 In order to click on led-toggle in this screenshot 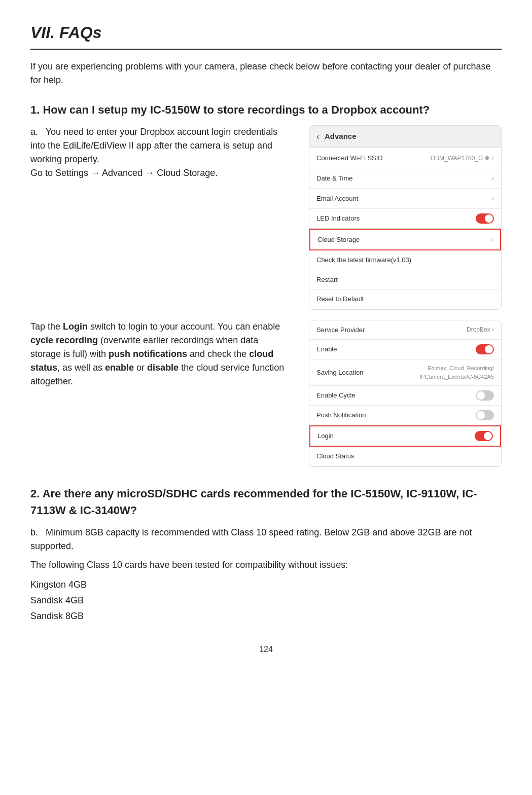, I will do `click(485, 219)`.